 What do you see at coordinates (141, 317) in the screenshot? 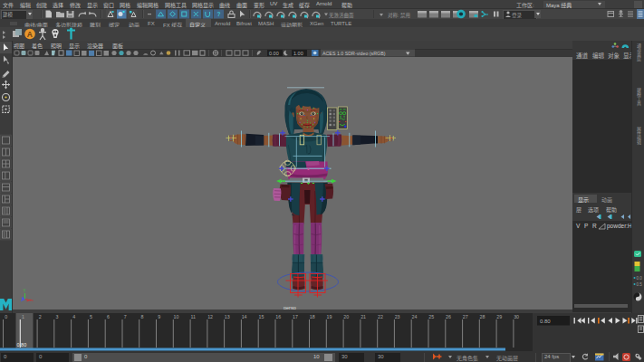
I see `svg-text: 8` at bounding box center [141, 317].